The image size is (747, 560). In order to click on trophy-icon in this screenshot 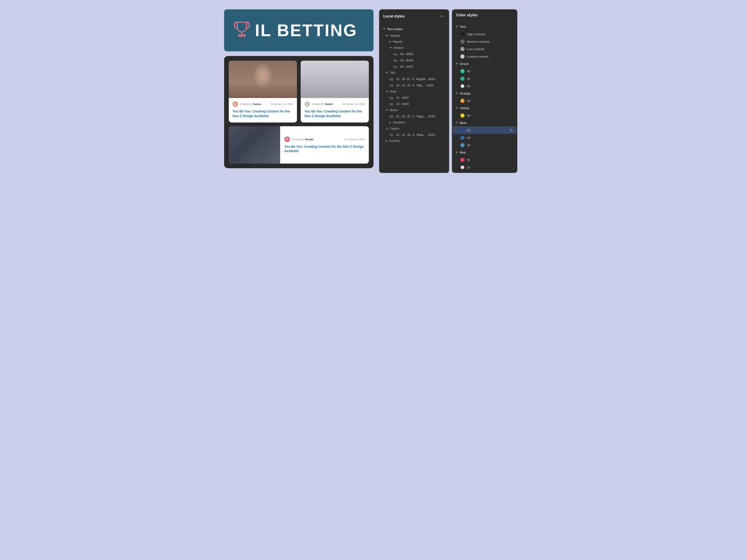, I will do `click(242, 30)`.